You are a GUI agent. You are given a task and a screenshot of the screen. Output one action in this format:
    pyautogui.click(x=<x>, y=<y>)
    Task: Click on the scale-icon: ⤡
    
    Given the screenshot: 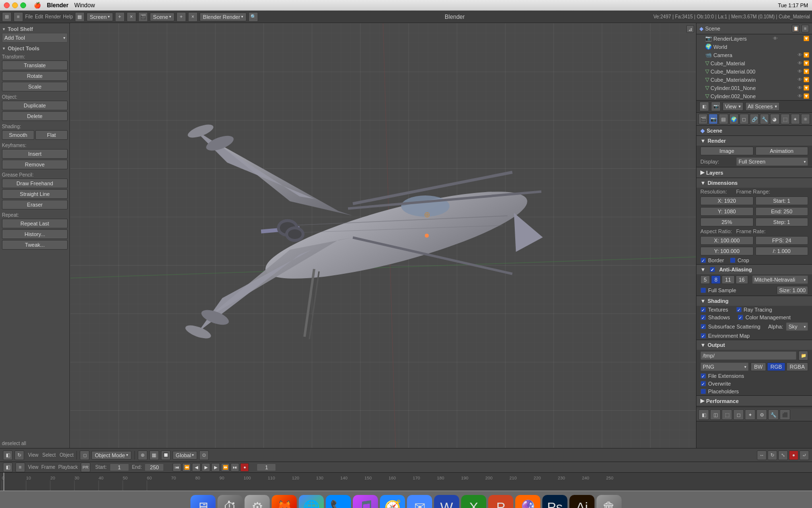 What is the action you would take?
    pyautogui.click(x=783, y=455)
    